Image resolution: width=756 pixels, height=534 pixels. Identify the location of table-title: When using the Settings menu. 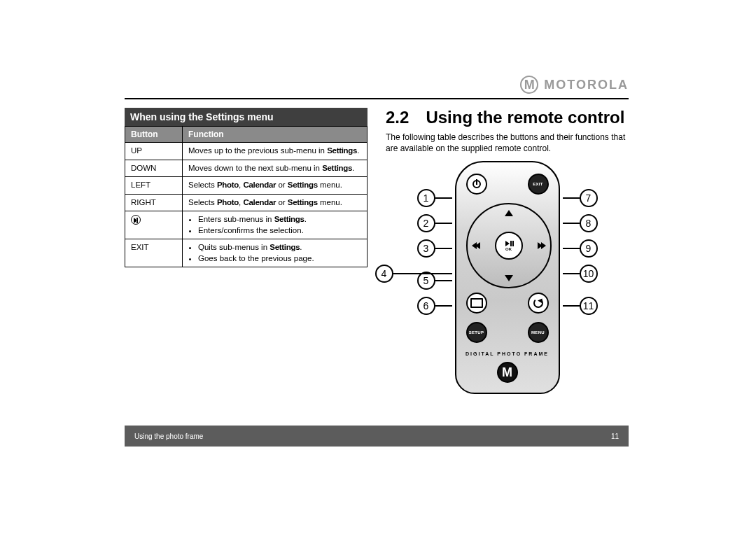
(246, 117).